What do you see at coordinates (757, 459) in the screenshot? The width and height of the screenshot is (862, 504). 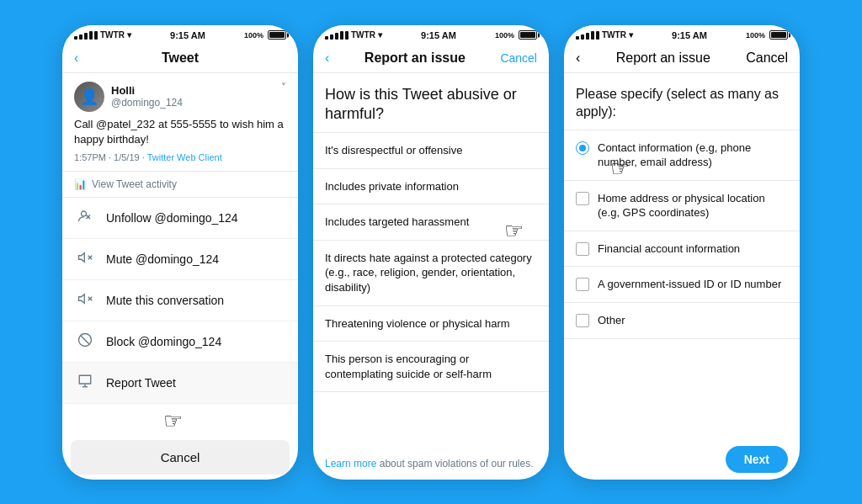 I see `next-button: Next` at bounding box center [757, 459].